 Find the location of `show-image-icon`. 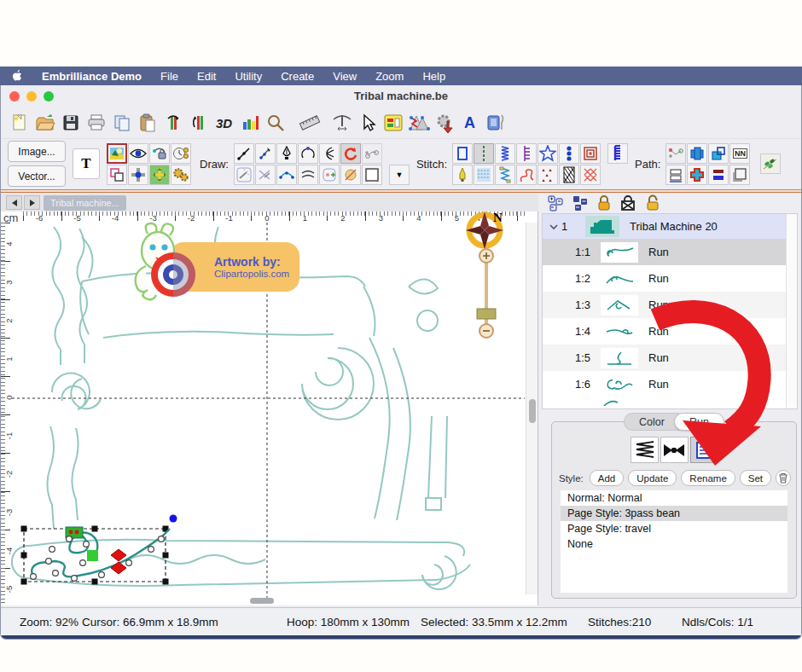

show-image-icon is located at coordinates (117, 154).